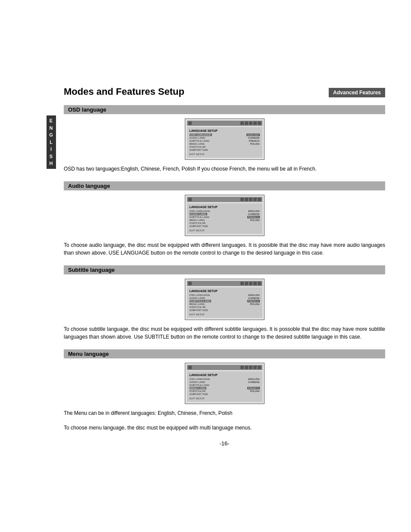 The height and width of the screenshot is (532, 411). What do you see at coordinates (225, 383) in the screenshot?
I see `menu-screen-mockup: LANGUAGE SETUP OSD LANGUAGE ENGLISH AUDI…` at bounding box center [225, 383].